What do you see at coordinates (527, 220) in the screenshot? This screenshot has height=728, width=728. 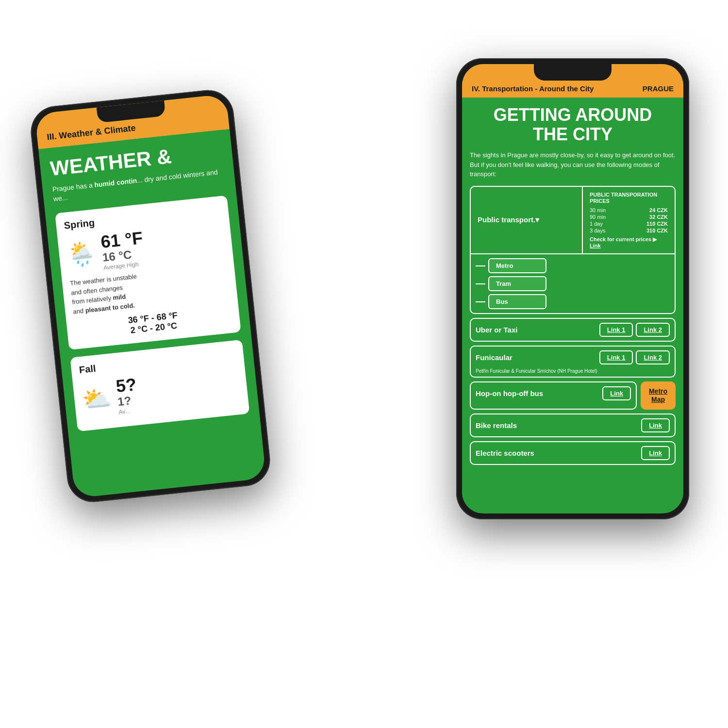 I see `pt-label: Public transport.▾` at bounding box center [527, 220].